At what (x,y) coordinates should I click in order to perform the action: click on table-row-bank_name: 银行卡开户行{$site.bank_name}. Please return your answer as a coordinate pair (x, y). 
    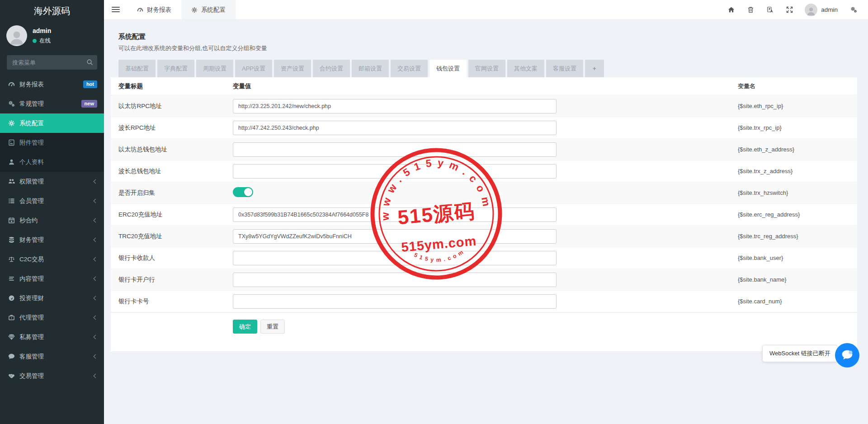
    Looking at the image, I should click on (484, 280).